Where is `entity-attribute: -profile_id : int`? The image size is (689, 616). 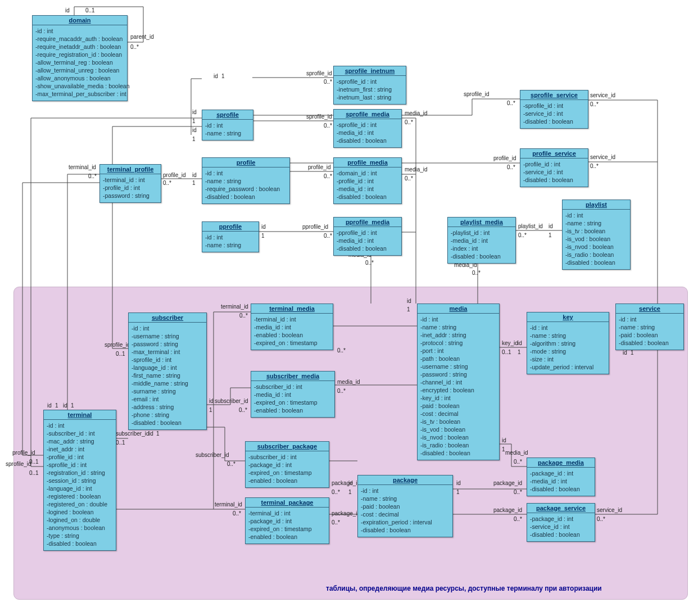
entity-attribute: -profile_id : int is located at coordinates (368, 181).